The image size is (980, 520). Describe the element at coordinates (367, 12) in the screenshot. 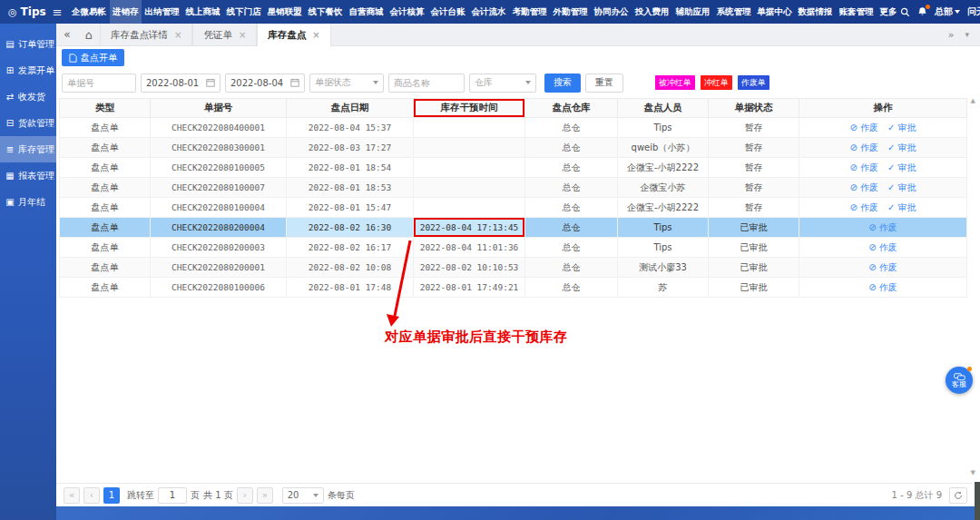

I see `top-nav-item: 自营商城` at that location.